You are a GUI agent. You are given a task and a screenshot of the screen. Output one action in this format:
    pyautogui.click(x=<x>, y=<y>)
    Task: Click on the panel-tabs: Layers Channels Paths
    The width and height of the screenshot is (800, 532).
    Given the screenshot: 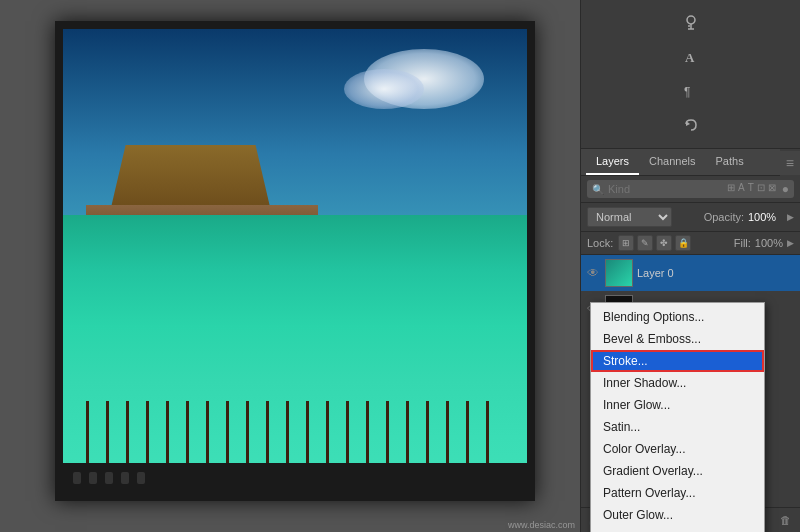 What is the action you would take?
    pyautogui.click(x=680, y=162)
    